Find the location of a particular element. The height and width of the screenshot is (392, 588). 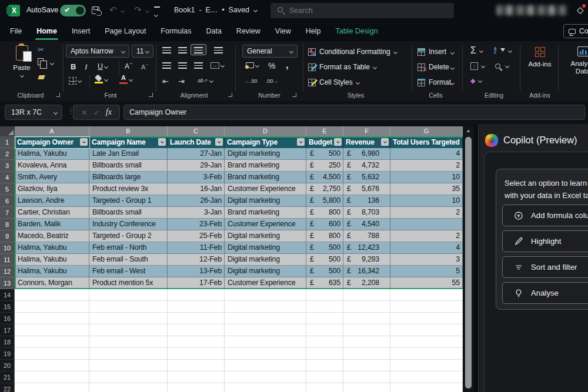

cell-C9: 25-Feb is located at coordinates (196, 236).